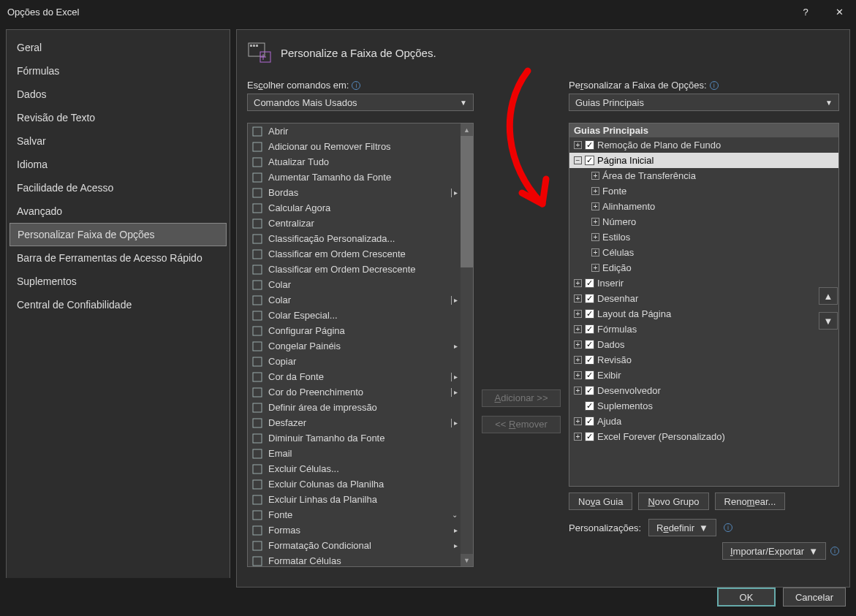 This screenshot has width=856, height=616. I want to click on command-item: Fonte⌄, so click(354, 514).